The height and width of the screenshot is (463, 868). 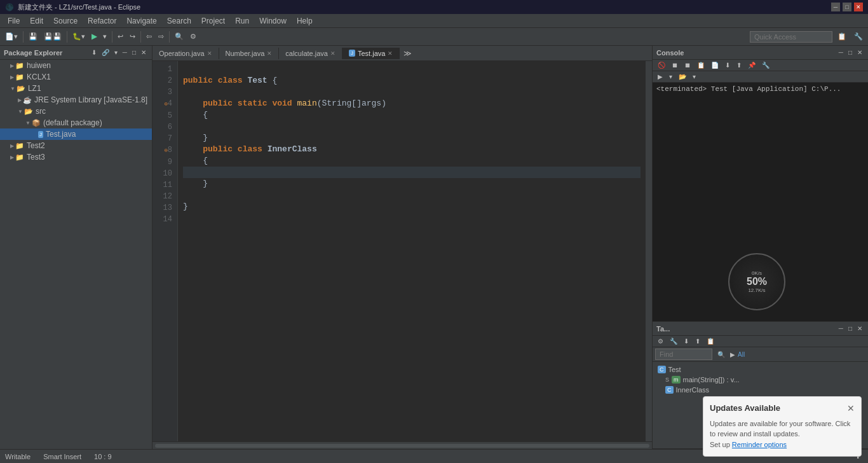 I want to click on console-maximize-btn: □, so click(x=850, y=52).